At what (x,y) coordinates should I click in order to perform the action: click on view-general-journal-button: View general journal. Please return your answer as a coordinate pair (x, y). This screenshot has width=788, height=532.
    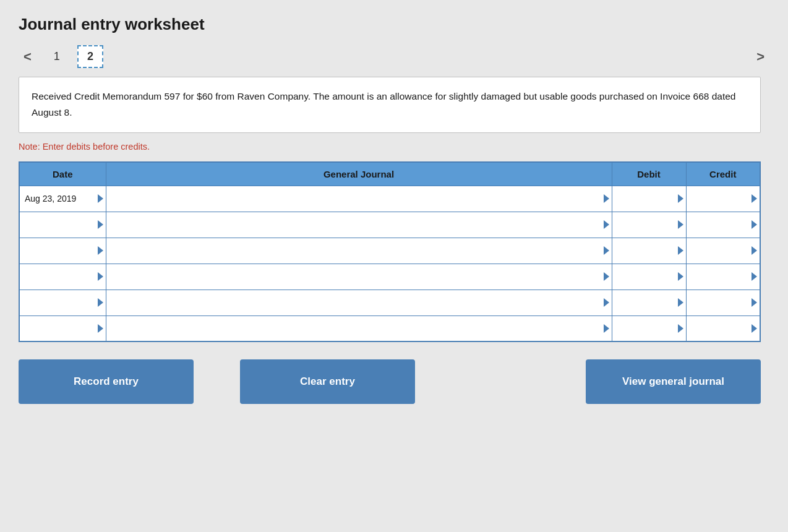
    Looking at the image, I should click on (673, 382).